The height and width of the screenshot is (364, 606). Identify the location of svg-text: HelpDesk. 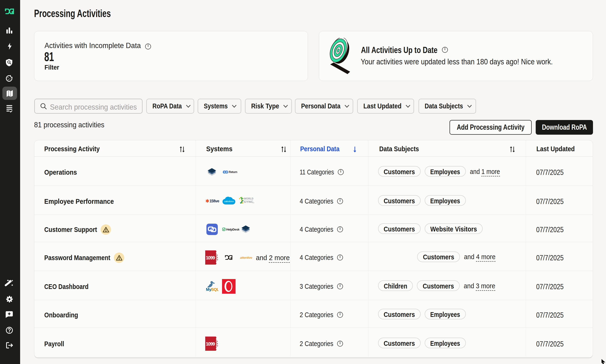
(233, 230).